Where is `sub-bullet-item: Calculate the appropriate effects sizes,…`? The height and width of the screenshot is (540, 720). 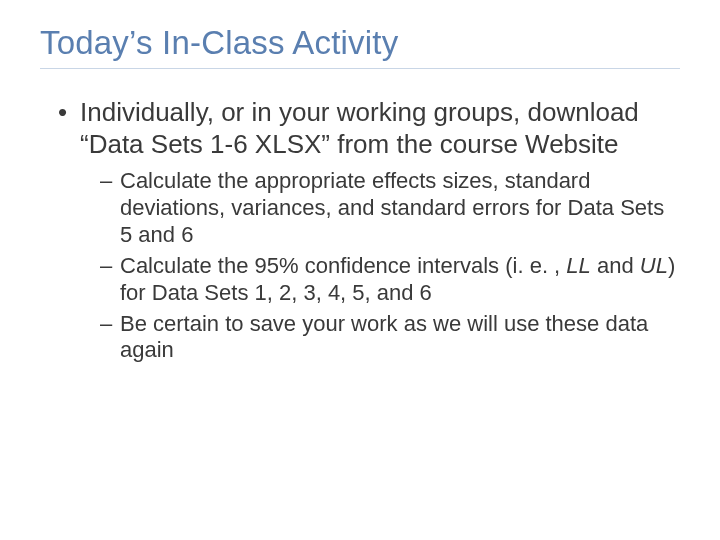
sub-bullet-item: Calculate the appropriate effects sizes,… is located at coordinates (390, 208).